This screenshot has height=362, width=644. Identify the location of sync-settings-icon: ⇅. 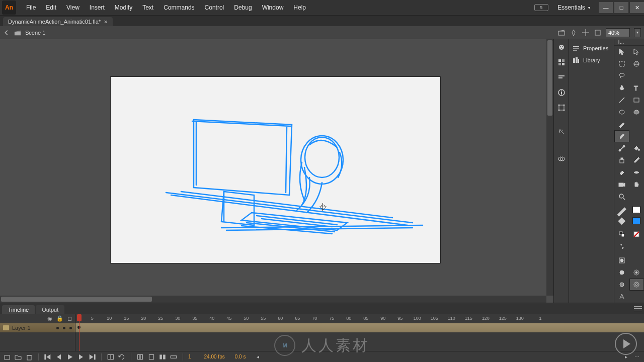
(541, 8).